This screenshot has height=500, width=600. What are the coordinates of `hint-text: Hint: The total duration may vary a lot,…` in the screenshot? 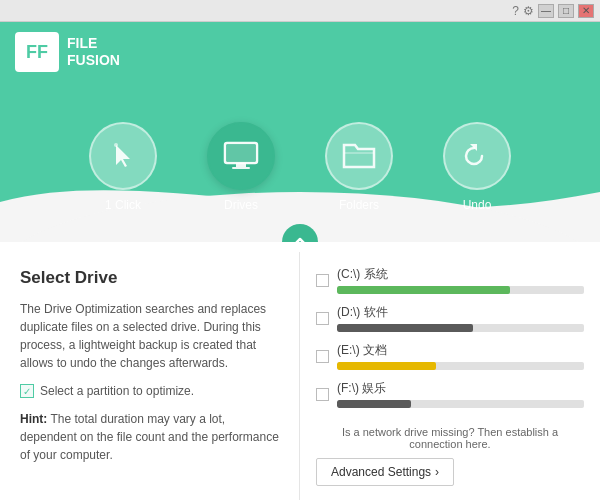 It's located at (150, 437).